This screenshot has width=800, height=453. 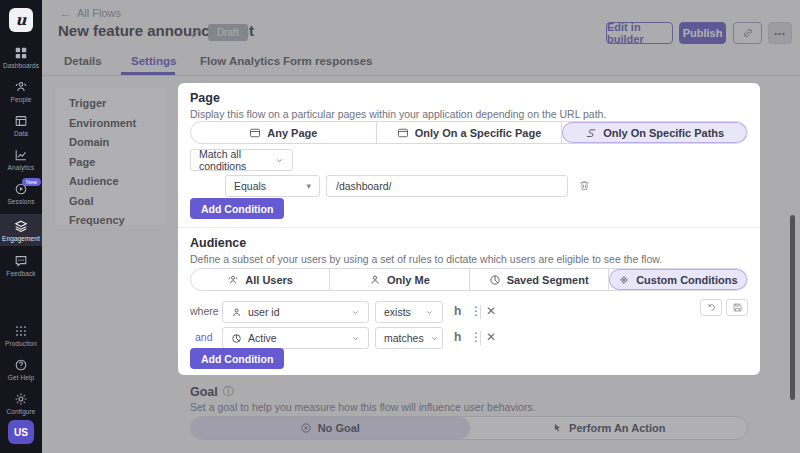 What do you see at coordinates (237, 358) in the screenshot?
I see `audience-add-condition-button: Add Condition` at bounding box center [237, 358].